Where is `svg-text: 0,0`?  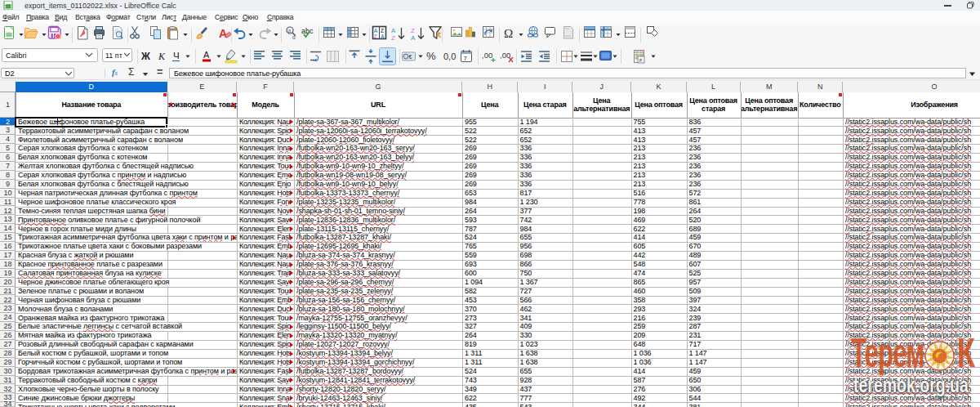
svg-text: 0,0 is located at coordinates (449, 56).